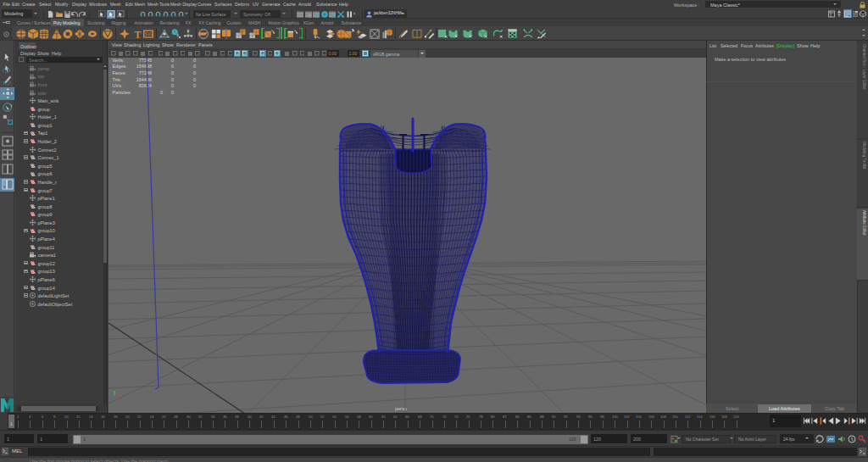  I want to click on svg-text: SVG, so click(149, 34).